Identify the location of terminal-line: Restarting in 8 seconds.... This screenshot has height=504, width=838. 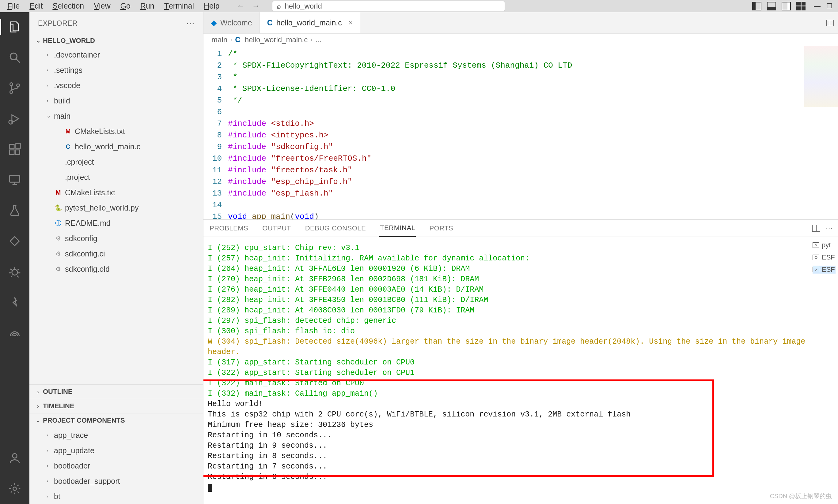
(507, 456).